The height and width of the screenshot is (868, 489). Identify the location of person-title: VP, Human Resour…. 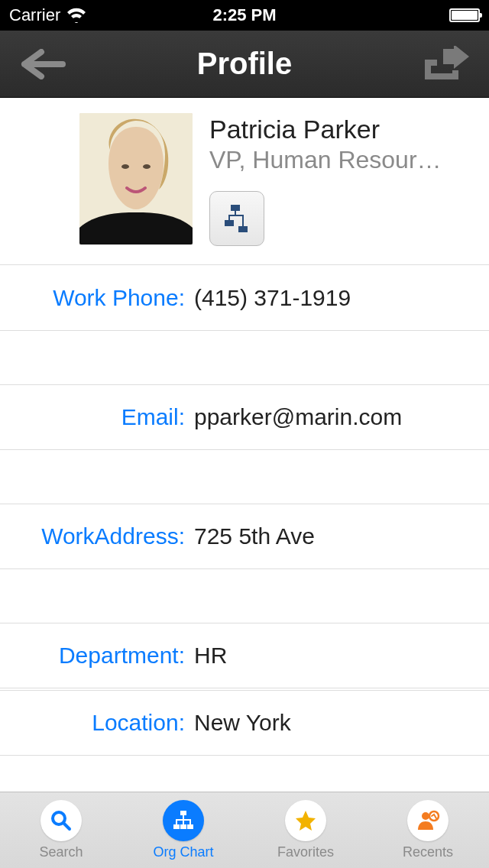
(340, 160).